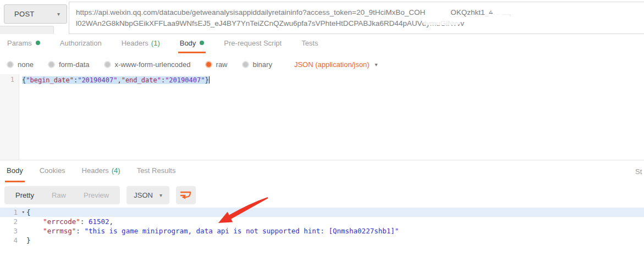 Image resolution: width=644 pixels, height=257 pixels. What do you see at coordinates (141, 44) in the screenshot?
I see `tab-headers: Headers (1)` at bounding box center [141, 44].